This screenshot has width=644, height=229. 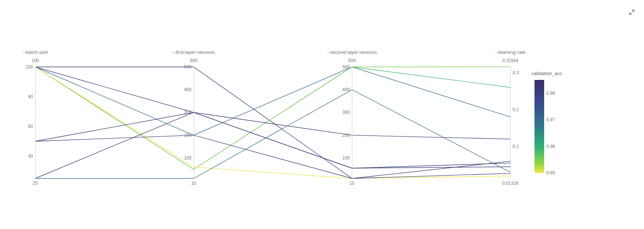 What do you see at coordinates (35, 183) in the screenshot?
I see `axis-range-bottom-batch_size: 25` at bounding box center [35, 183].